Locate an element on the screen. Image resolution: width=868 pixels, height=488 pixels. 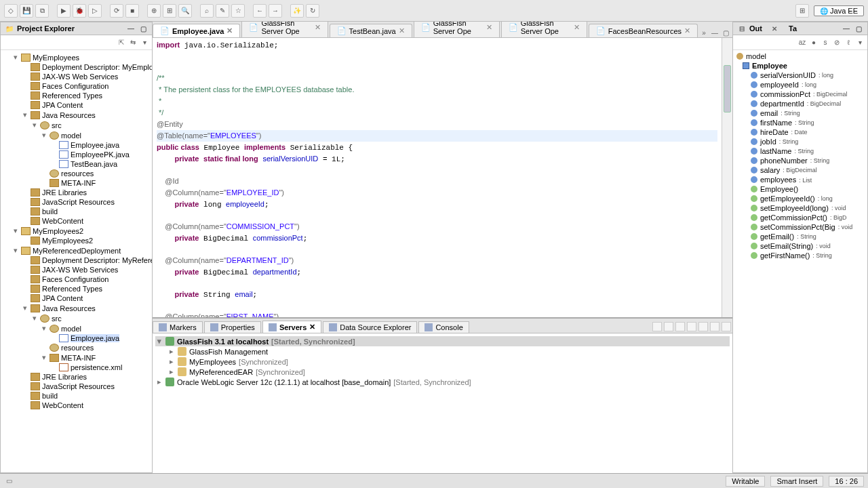
server-node: ▸MyEmployees [Synchronized] is located at coordinates (442, 362).